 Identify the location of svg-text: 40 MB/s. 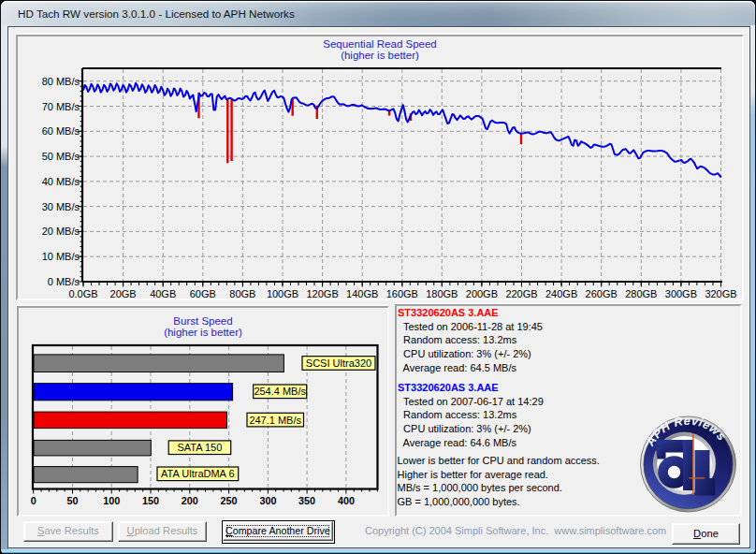
(62, 182).